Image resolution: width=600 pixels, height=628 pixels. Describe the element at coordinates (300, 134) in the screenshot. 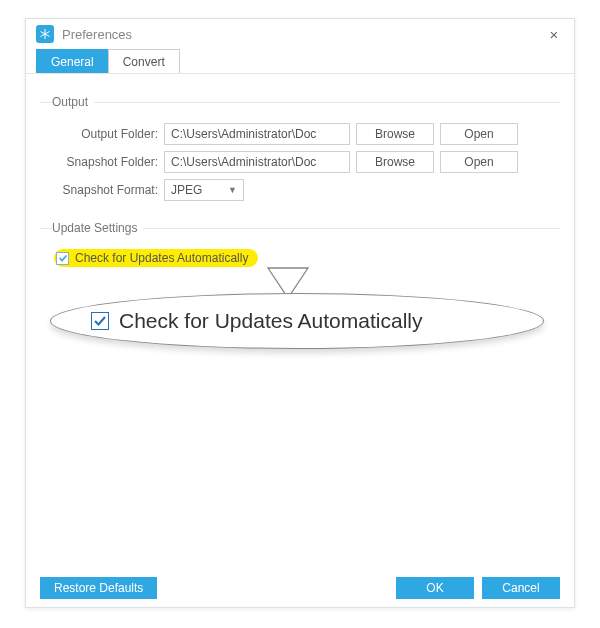

I see `output-folder-row: Output Folder: C:\Users\Administrator\Do…` at that location.